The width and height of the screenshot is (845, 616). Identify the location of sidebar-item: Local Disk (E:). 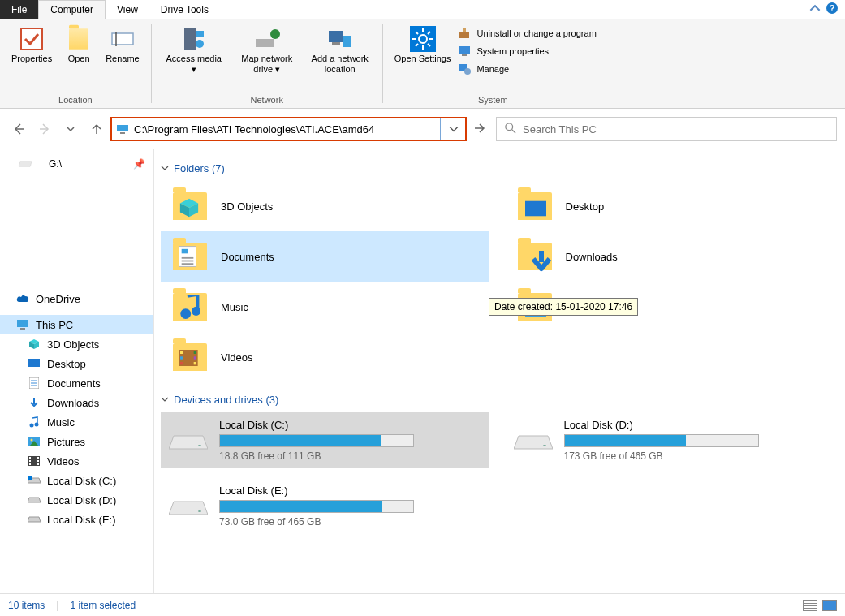
(76, 519).